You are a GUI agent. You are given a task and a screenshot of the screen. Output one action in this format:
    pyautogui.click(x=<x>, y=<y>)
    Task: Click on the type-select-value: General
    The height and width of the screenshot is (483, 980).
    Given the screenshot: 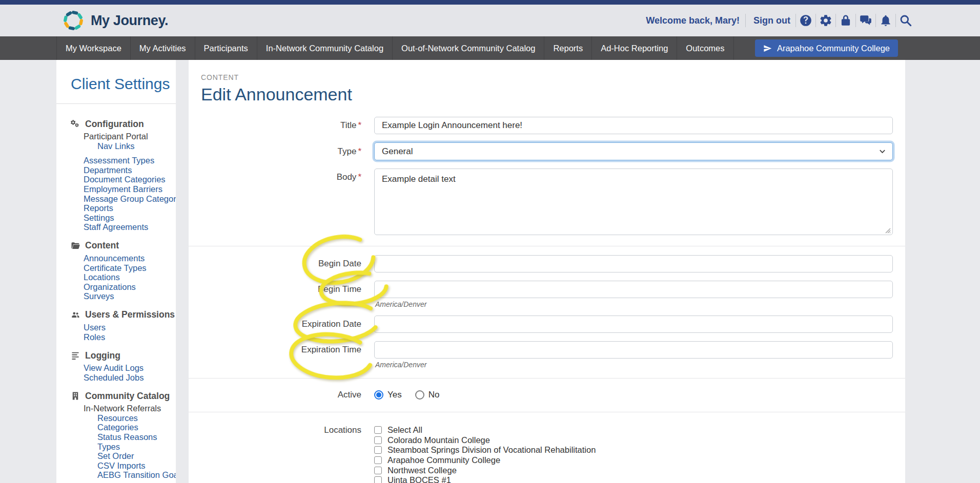 What is the action you would take?
    pyautogui.click(x=397, y=152)
    